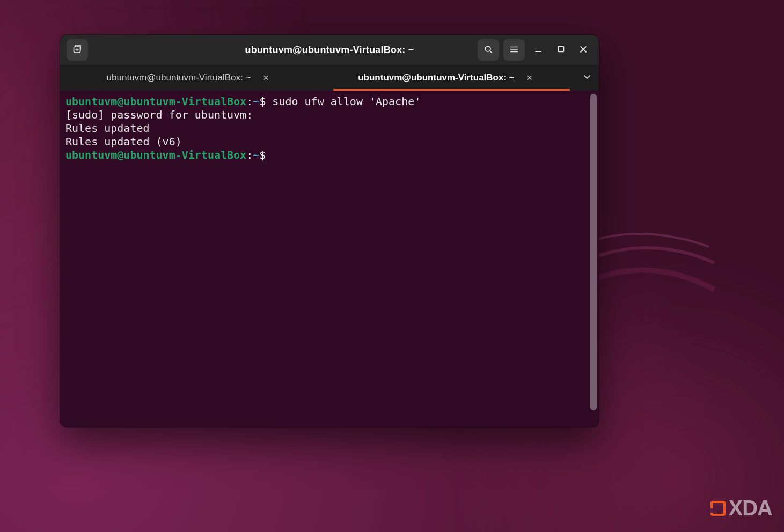  What do you see at coordinates (583, 50) in the screenshot?
I see `close-window-button` at bounding box center [583, 50].